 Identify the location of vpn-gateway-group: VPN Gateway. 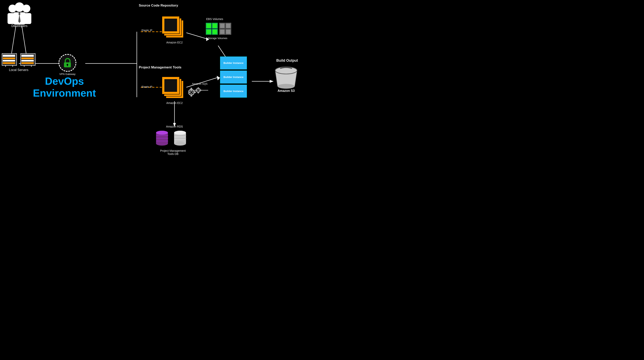
(68, 65).